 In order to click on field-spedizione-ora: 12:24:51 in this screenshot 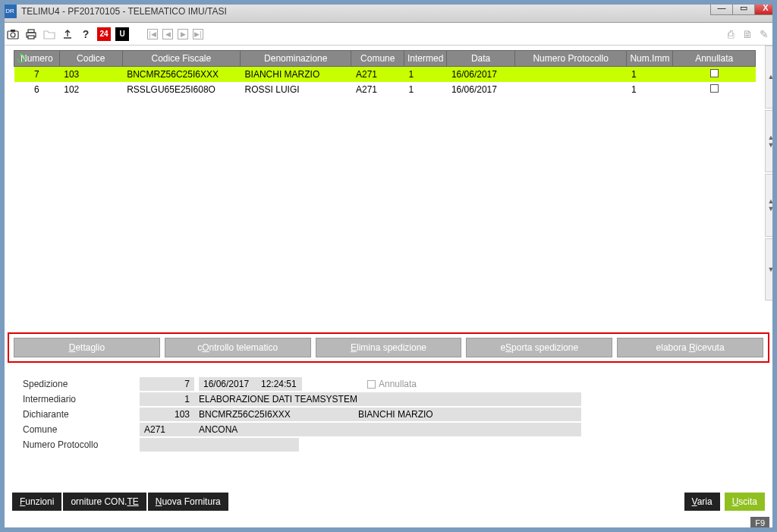, I will do `click(279, 384)`.